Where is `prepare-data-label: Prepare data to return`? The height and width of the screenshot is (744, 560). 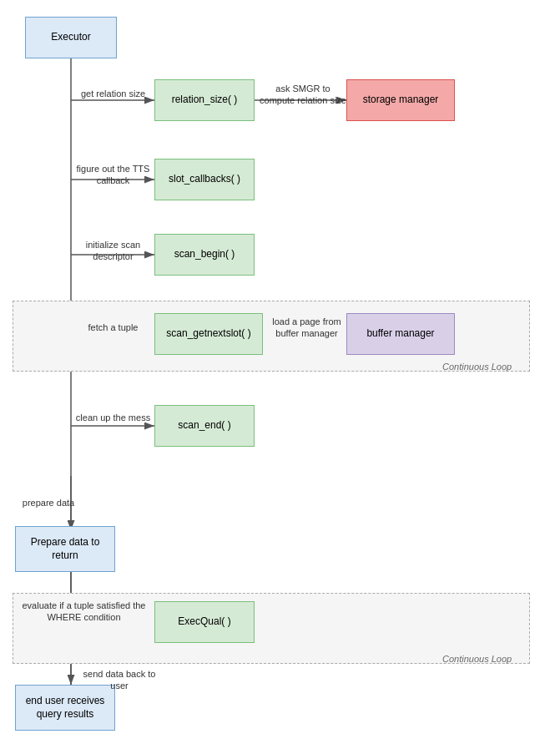 prepare-data-label: Prepare data to return is located at coordinates (65, 549).